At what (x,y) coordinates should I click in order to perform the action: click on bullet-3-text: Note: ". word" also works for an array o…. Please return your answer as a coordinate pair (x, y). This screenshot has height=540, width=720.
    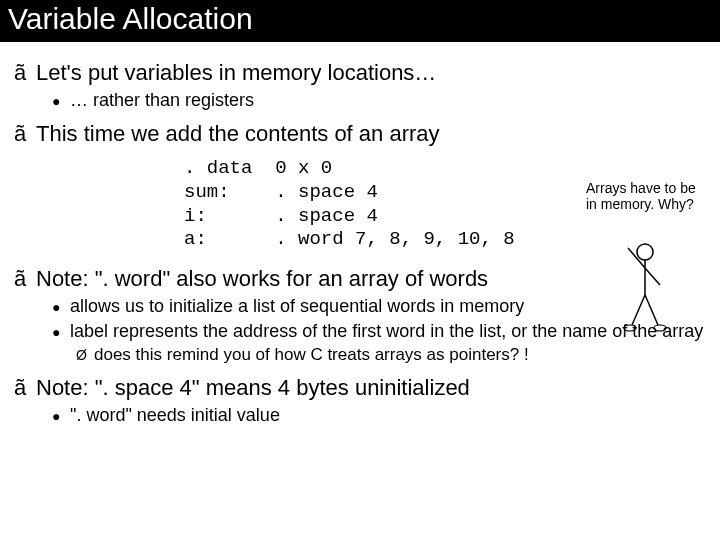
    Looking at the image, I should click on (262, 279).